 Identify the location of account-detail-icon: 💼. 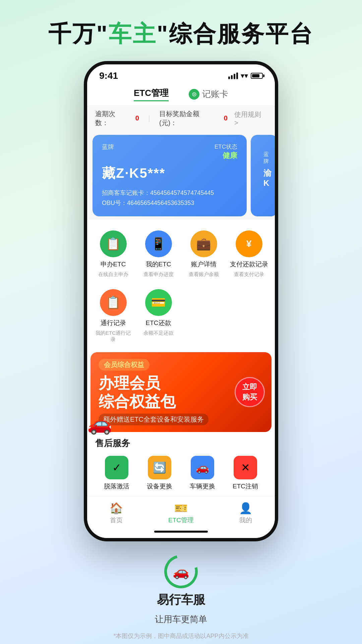
(204, 244).